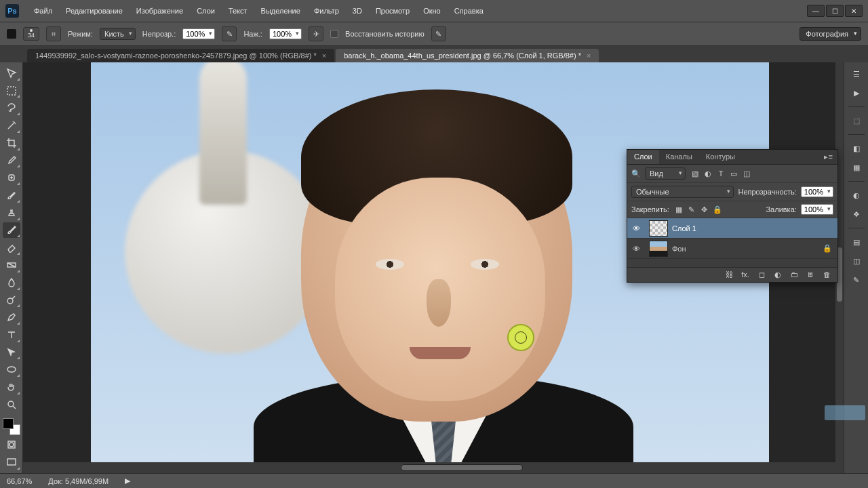  Describe the element at coordinates (720, 157) in the screenshot. I see `paths-tab: Контуры` at that location.